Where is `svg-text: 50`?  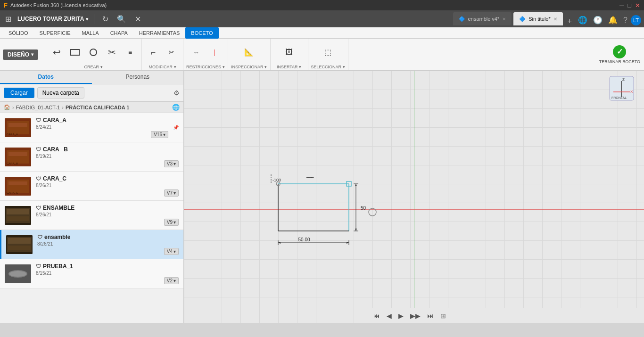
svg-text: 50 is located at coordinates (363, 208).